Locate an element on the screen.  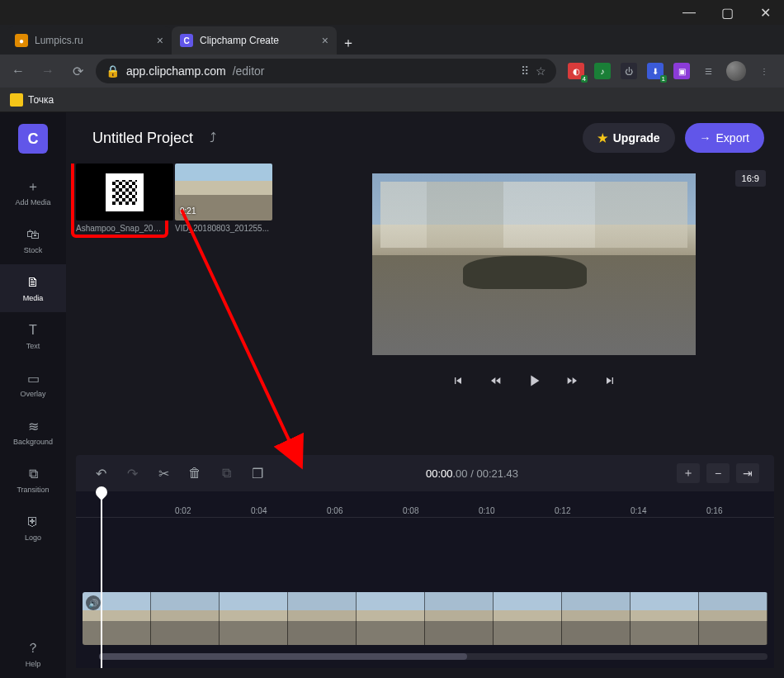
extension-icon: ◐4 is located at coordinates (576, 71).